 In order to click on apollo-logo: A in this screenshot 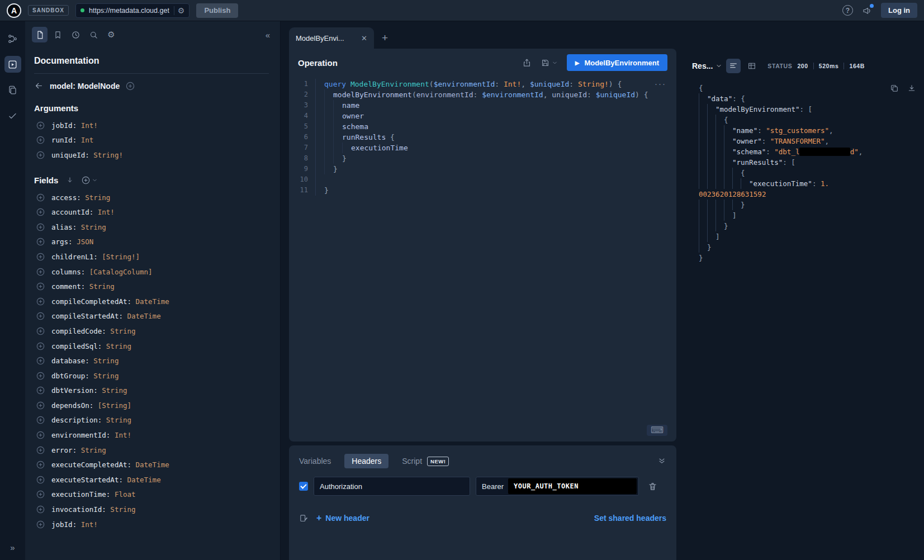, I will do `click(14, 11)`.